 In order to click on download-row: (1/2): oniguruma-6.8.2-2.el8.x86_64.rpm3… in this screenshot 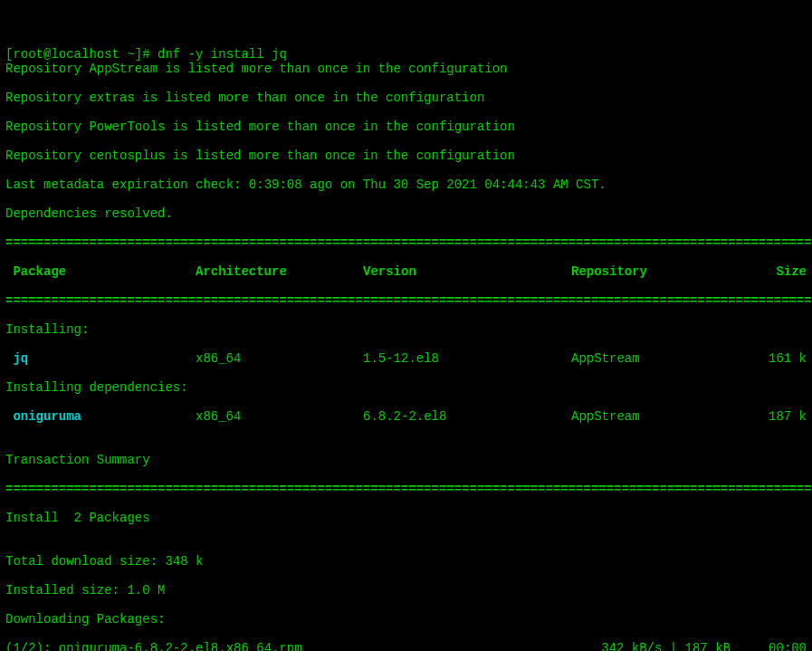, I will do `click(406, 646)`.